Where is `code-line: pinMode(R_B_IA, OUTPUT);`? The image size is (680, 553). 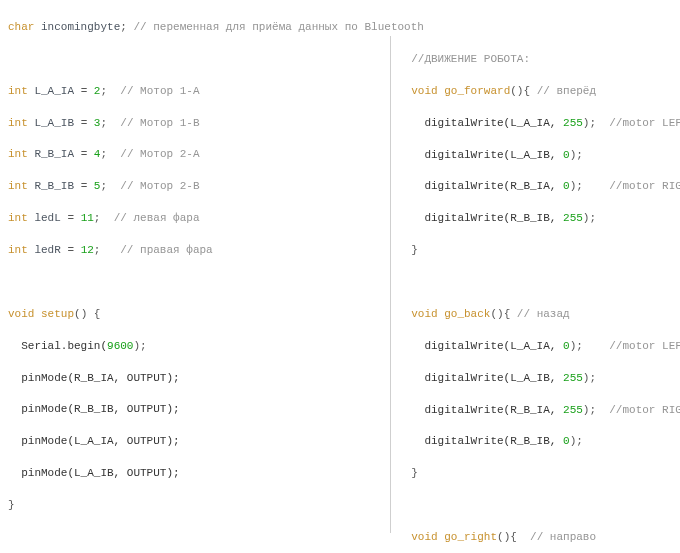
code-line: pinMode(R_B_IA, OUTPUT); is located at coordinates (196, 379).